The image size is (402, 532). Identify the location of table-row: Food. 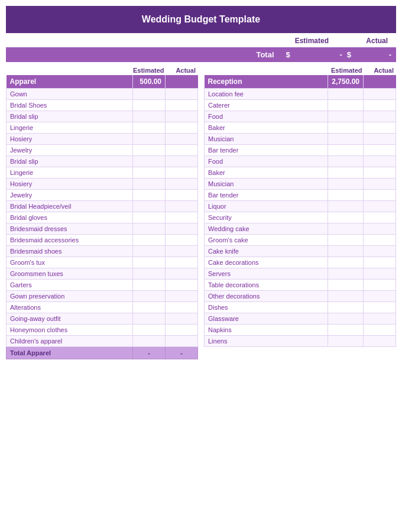
(300, 117).